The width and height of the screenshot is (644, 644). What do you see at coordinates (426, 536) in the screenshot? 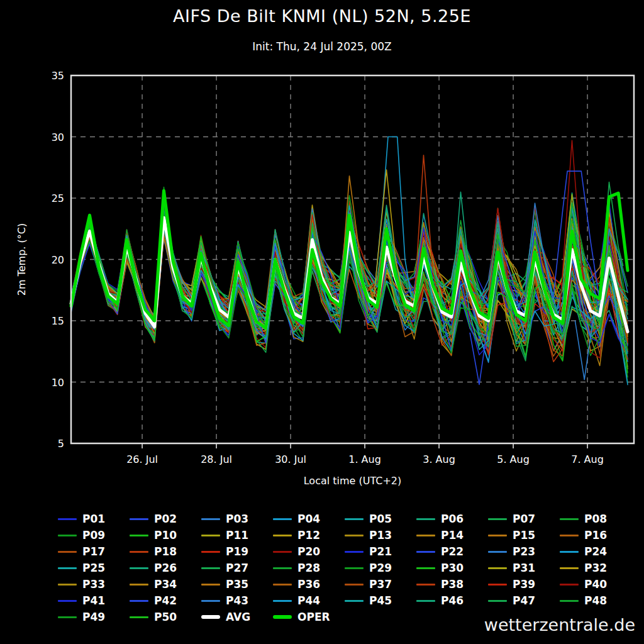
I see `legend-swatch-p14` at bounding box center [426, 536].